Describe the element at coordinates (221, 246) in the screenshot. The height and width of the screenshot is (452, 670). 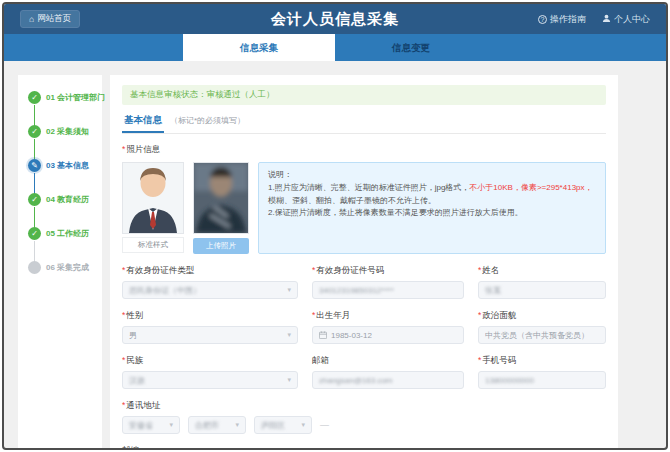
I see `upload-photo-button: 上传照片` at that location.